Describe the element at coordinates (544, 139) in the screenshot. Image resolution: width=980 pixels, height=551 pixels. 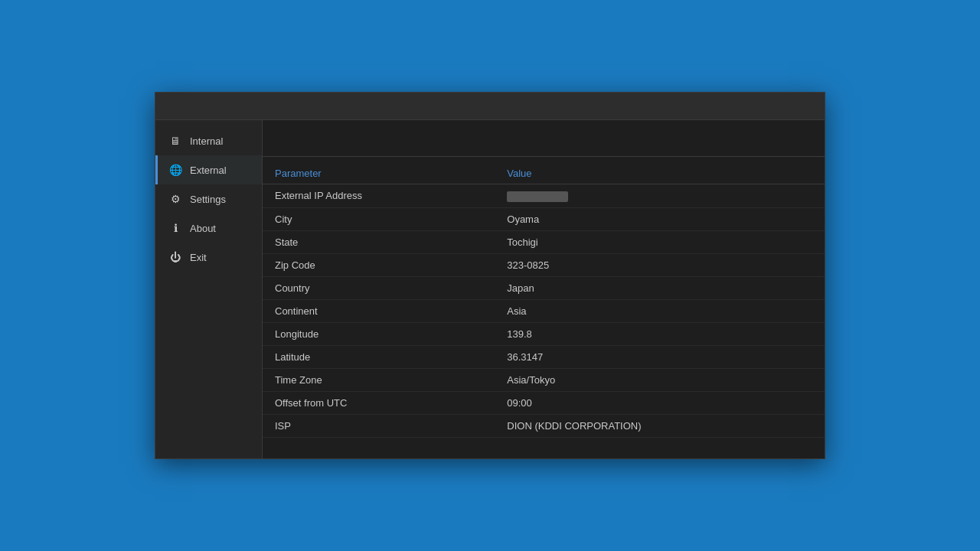
I see `main-header` at that location.